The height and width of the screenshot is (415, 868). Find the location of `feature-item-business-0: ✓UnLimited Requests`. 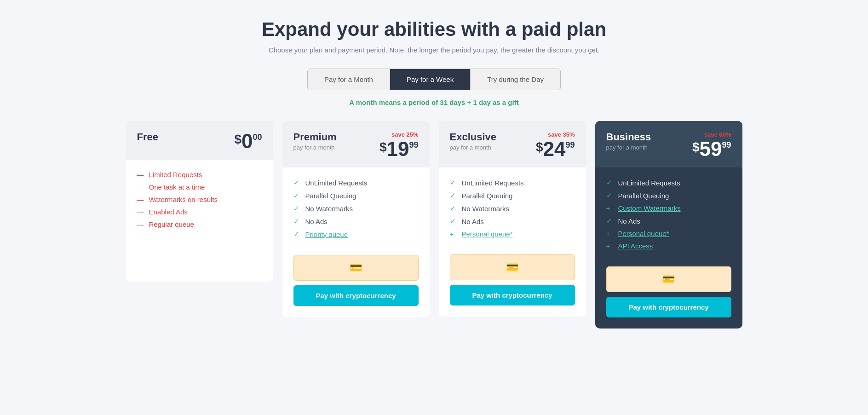

feature-item-business-0: ✓UnLimited Requests is located at coordinates (669, 183).